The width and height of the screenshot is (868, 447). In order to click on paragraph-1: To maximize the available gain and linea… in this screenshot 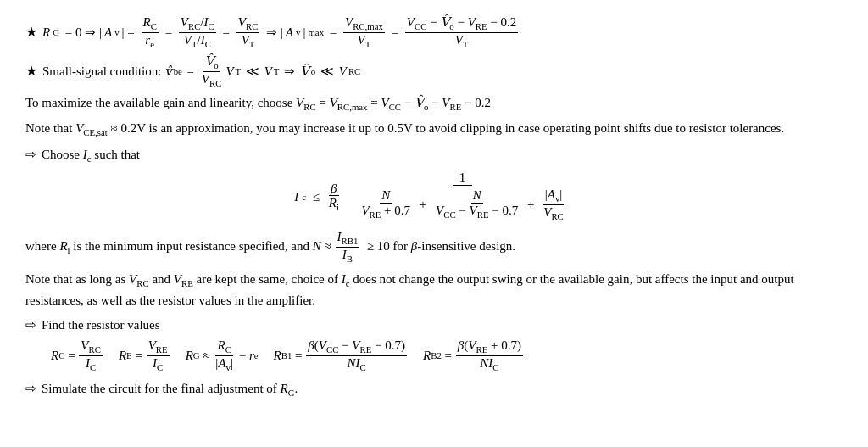, I will do `click(432, 103)`.